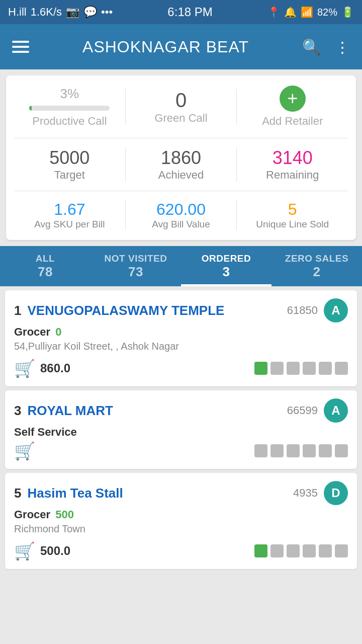 The image size is (362, 644). Describe the element at coordinates (181, 451) in the screenshot. I see `store-footer-2: 🛒` at that location.